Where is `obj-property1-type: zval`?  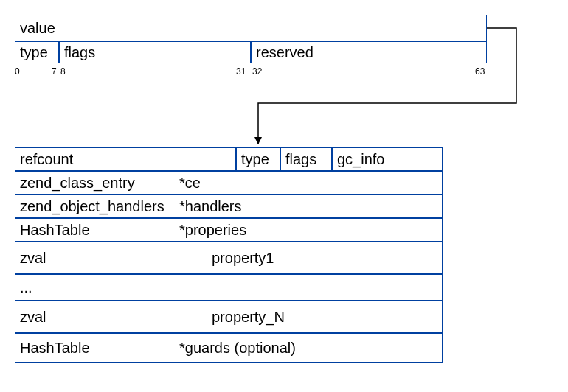
obj-property1-type: zval is located at coordinates (116, 258).